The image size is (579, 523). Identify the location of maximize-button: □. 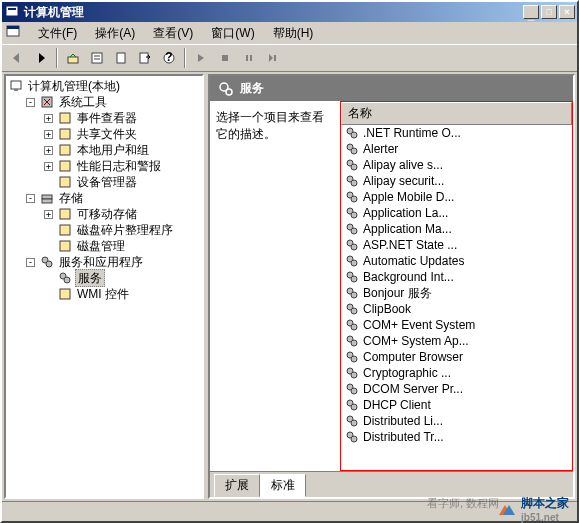
(549, 12).